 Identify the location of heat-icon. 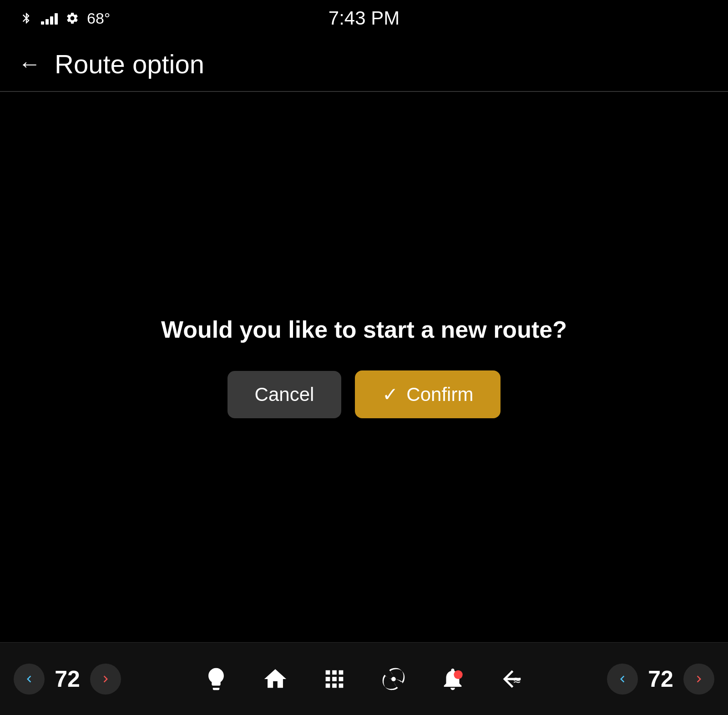
(216, 679).